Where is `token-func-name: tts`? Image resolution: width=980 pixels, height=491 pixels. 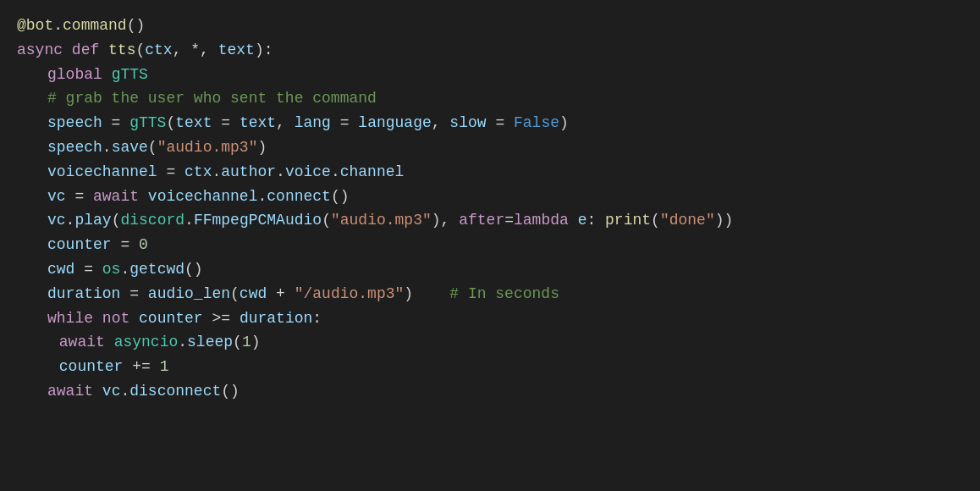
token-func-name: tts is located at coordinates (122, 51).